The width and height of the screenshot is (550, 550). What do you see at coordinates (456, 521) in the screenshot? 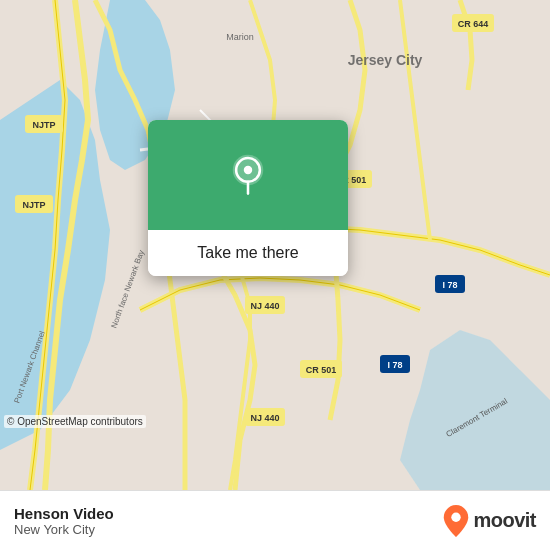
I see `moovit-pin-icon` at bounding box center [456, 521].